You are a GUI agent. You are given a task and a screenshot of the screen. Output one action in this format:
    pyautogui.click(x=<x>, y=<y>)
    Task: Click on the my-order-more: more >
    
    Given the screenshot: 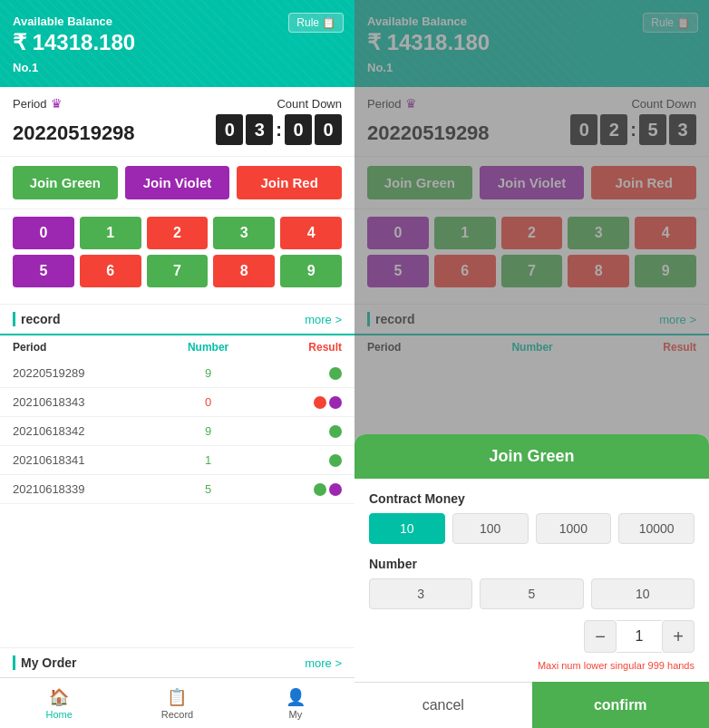 What is the action you would take?
    pyautogui.click(x=323, y=664)
    